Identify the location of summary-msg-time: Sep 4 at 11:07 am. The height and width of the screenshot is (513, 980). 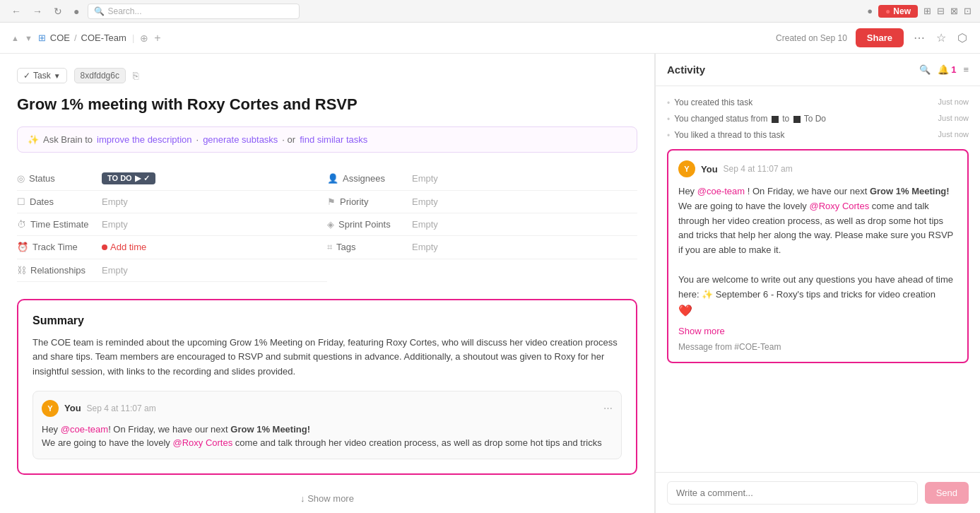
(122, 408).